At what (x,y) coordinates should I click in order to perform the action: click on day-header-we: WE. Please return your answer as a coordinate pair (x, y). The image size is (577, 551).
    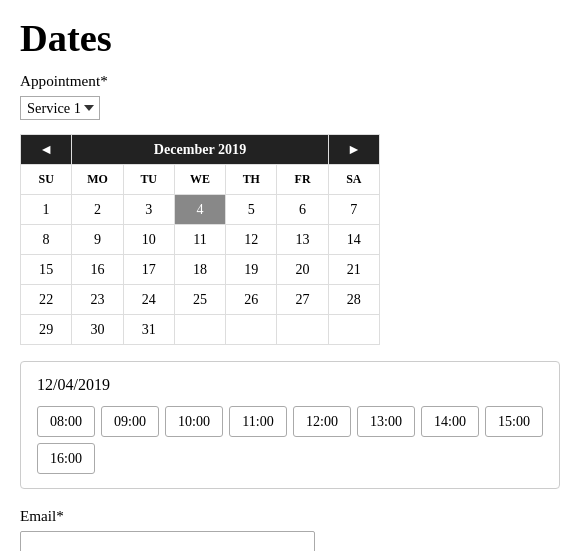
    Looking at the image, I should click on (200, 180).